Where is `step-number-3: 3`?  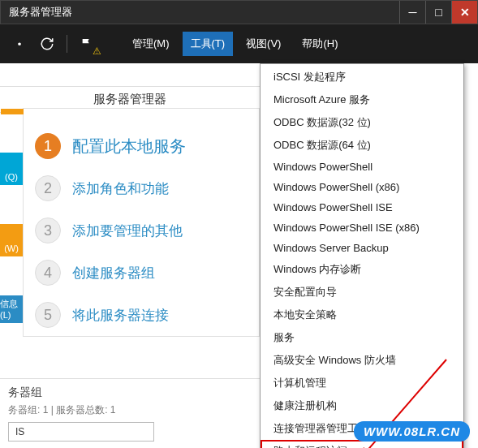
step-number-3: 3 is located at coordinates (48, 230).